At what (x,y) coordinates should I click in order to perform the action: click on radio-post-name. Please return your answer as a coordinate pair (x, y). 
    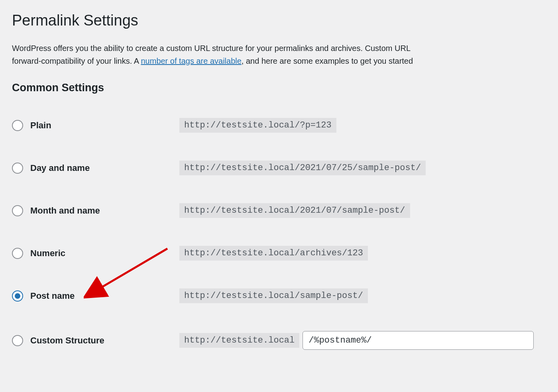
    Looking at the image, I should click on (18, 296).